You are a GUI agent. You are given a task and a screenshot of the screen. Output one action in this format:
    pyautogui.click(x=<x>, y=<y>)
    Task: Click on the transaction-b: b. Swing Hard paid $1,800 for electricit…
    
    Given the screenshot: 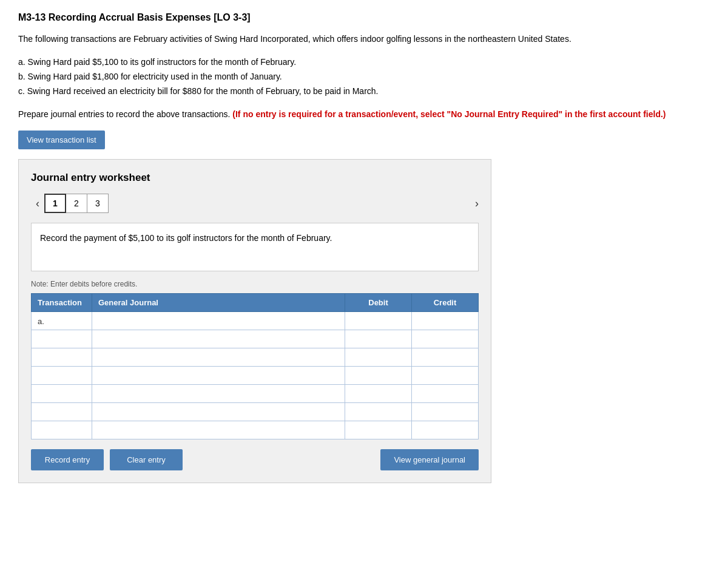 What is the action you would take?
    pyautogui.click(x=364, y=77)
    